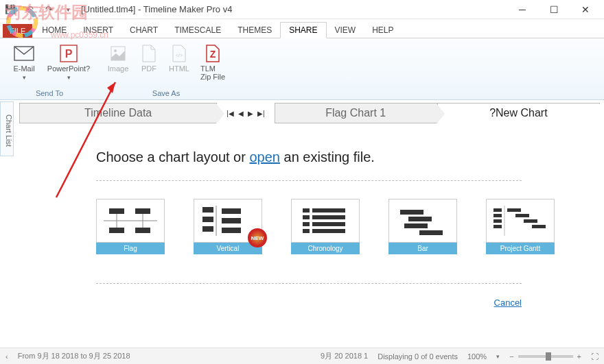  I want to click on window-title: [Untitled.tlm4] - Timeline Maker Pro v4, so click(156, 10).